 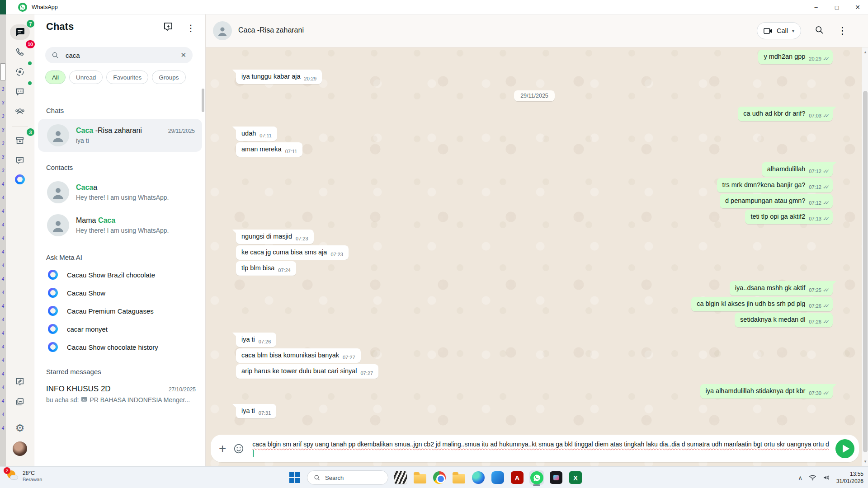 I want to click on window-corner-accent, so click(x=3, y=7).